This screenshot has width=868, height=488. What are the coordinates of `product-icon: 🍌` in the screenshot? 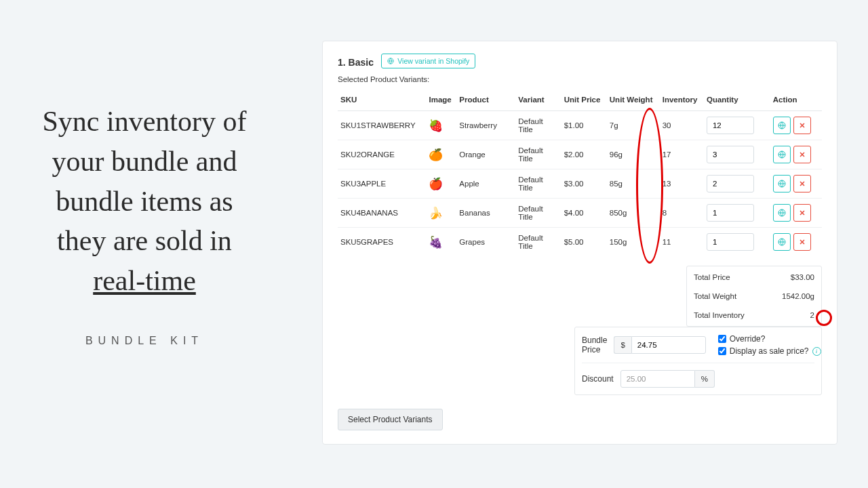 It's located at (435, 213).